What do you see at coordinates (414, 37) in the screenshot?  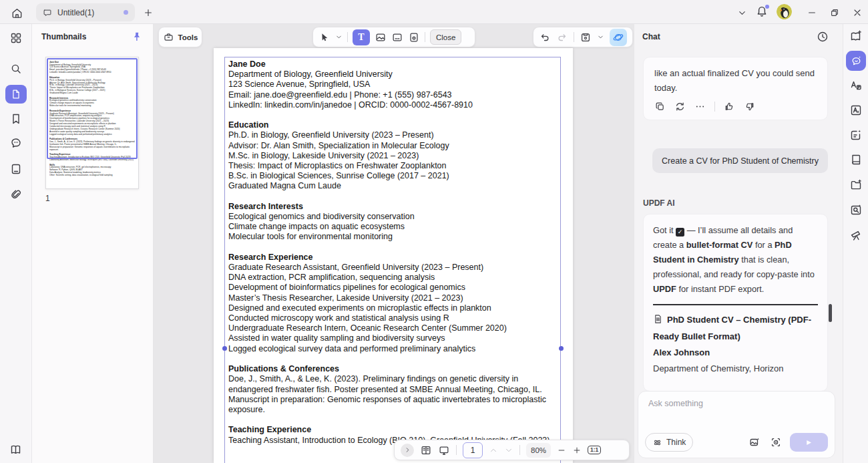 I see `page-pin-tool-button` at bounding box center [414, 37].